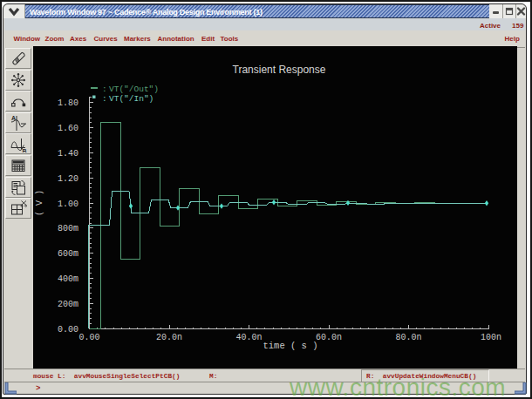  I want to click on svg-text: ( V ), so click(40, 203).